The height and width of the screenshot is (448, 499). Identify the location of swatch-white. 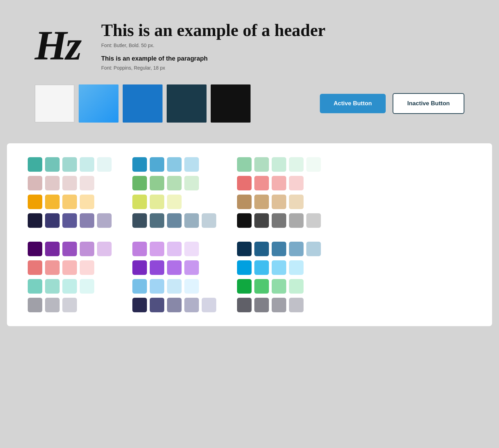
(55, 104).